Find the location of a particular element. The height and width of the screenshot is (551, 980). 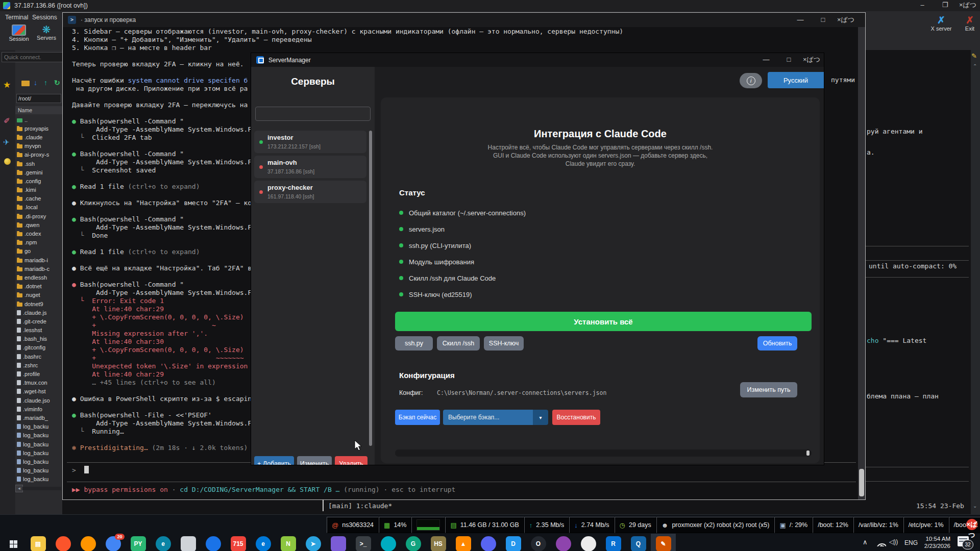

folder-up-icon is located at coordinates (26, 84).